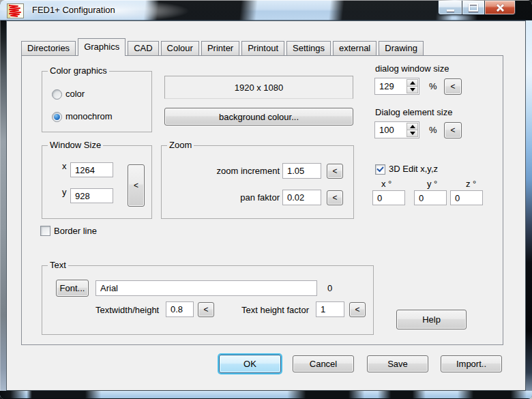 This screenshot has height=399, width=532. I want to click on axis-x-label: x °, so click(386, 184).